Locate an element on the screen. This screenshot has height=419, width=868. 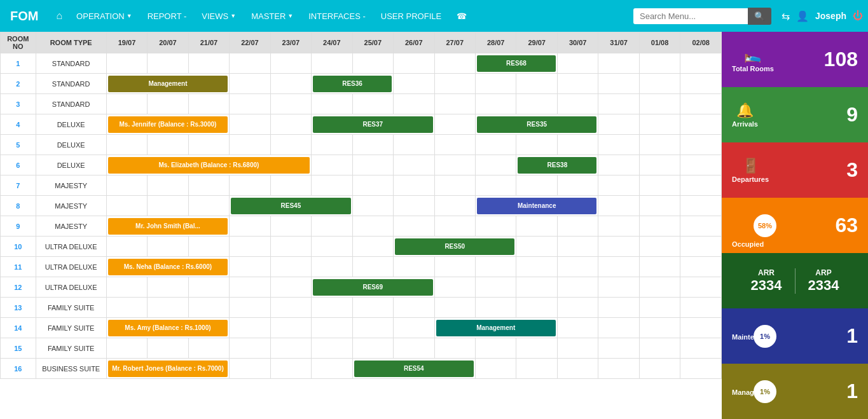
power-icon: ⏻ is located at coordinates (858, 16).